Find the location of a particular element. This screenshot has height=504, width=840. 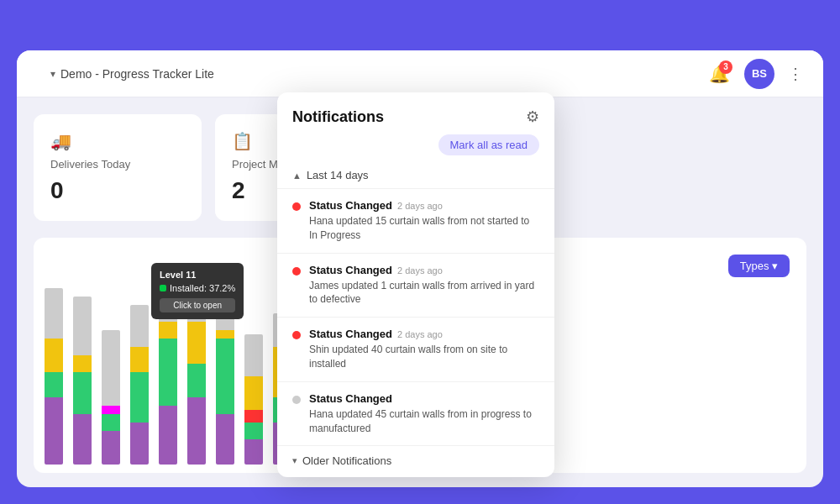

title-chevron: ▾ is located at coordinates (53, 74).